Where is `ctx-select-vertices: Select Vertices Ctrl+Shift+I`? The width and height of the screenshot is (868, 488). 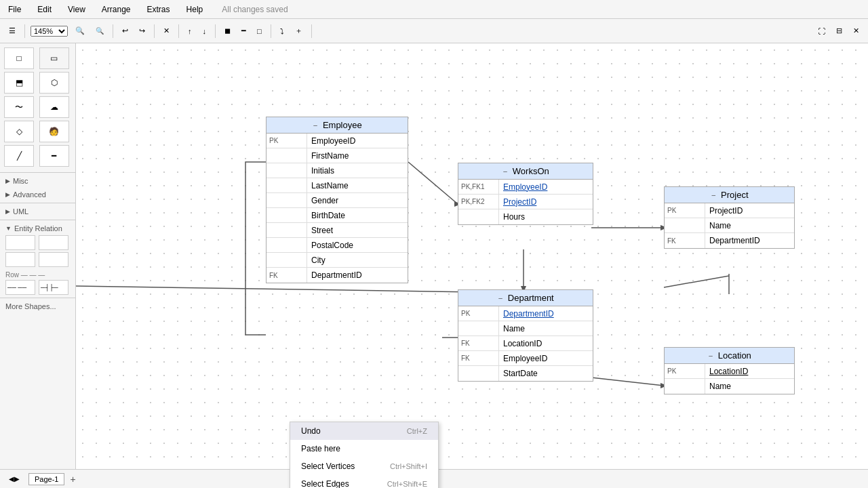
ctx-select-vertices: Select Vertices Ctrl+Shift+I is located at coordinates (364, 466).